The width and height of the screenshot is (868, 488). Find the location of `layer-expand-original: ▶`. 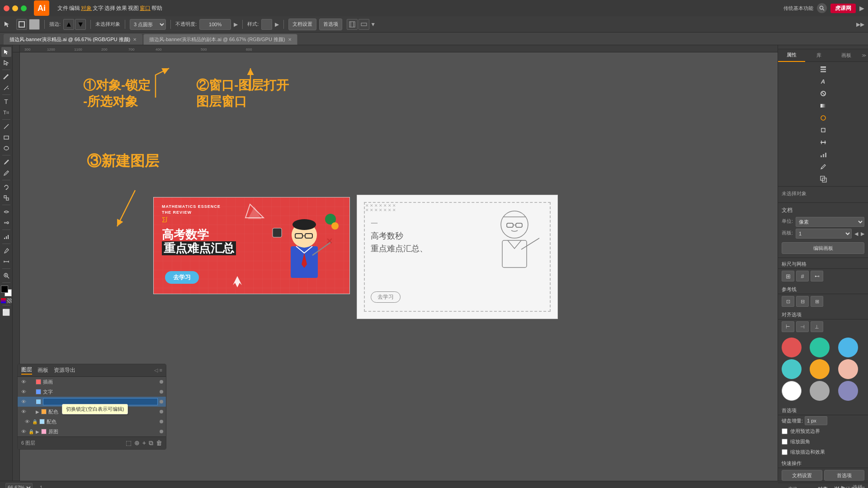

layer-expand-original: ▶ is located at coordinates (38, 432).